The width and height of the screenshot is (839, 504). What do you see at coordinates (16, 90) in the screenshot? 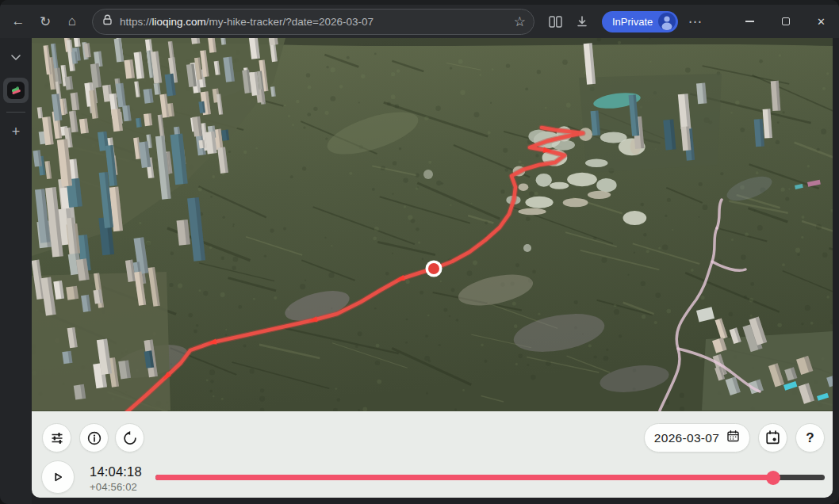
I see `tab-hike-tracker` at bounding box center [16, 90].